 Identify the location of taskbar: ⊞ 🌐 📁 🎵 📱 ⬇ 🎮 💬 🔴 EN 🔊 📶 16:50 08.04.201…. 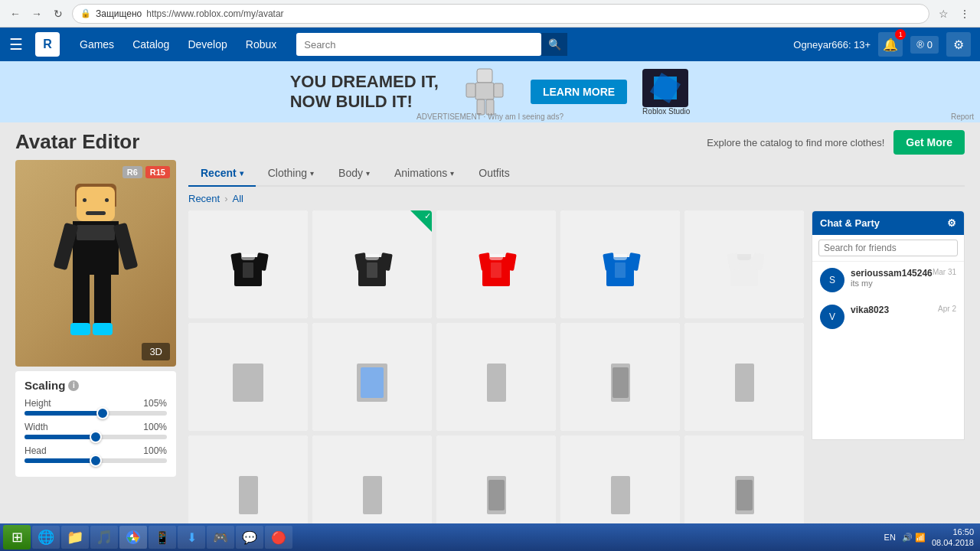
(490, 537).